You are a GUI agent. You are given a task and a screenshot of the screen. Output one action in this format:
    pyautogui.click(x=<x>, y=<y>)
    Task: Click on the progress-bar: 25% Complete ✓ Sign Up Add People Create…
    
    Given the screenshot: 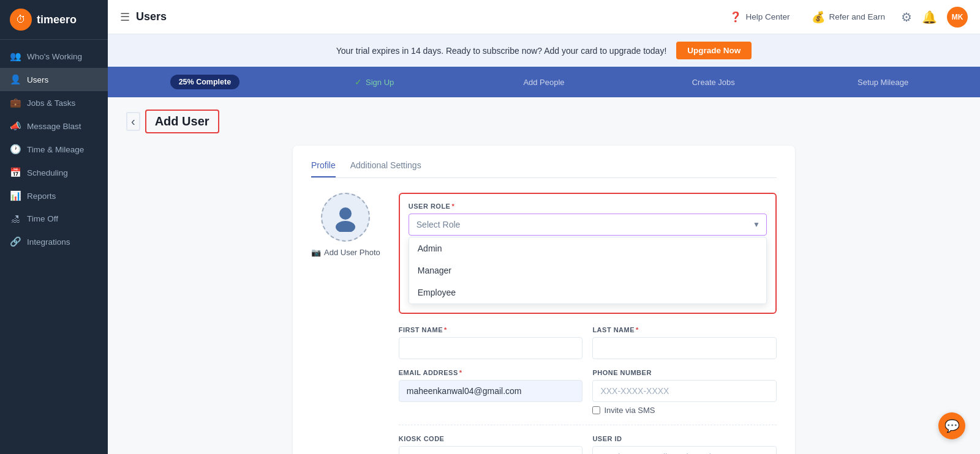 What is the action you would take?
    pyautogui.click(x=544, y=82)
    